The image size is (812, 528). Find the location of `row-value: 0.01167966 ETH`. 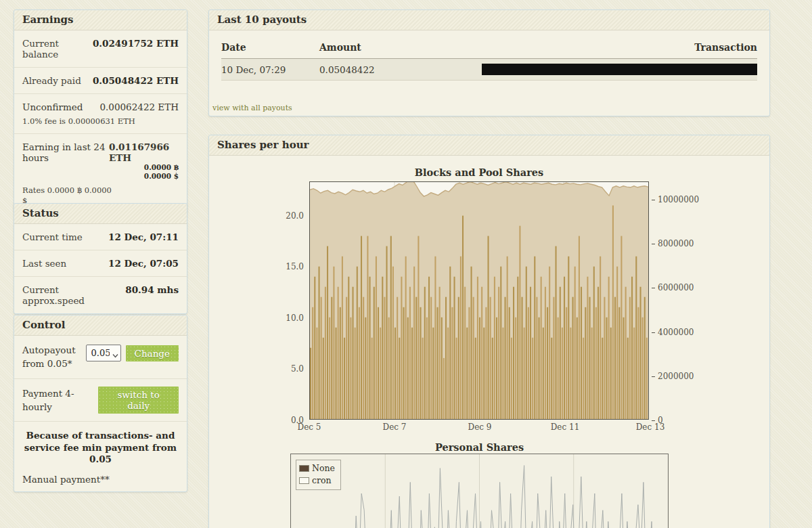

row-value: 0.01167966 ETH is located at coordinates (143, 152).